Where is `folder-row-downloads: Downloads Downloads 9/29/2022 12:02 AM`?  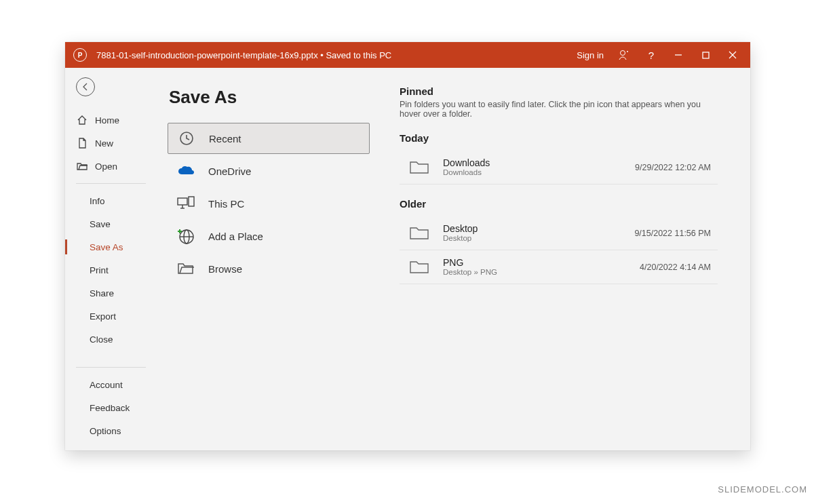 folder-row-downloads: Downloads Downloads 9/29/2022 12:02 AM is located at coordinates (559, 168).